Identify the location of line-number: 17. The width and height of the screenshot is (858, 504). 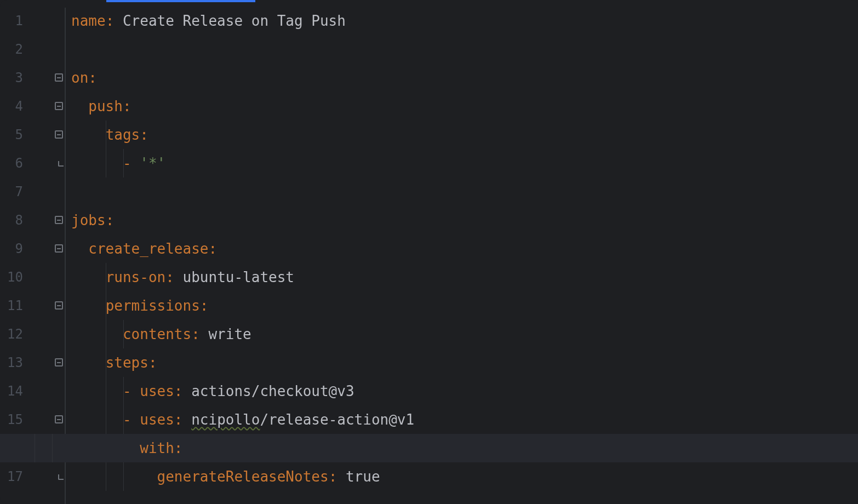
(15, 477).